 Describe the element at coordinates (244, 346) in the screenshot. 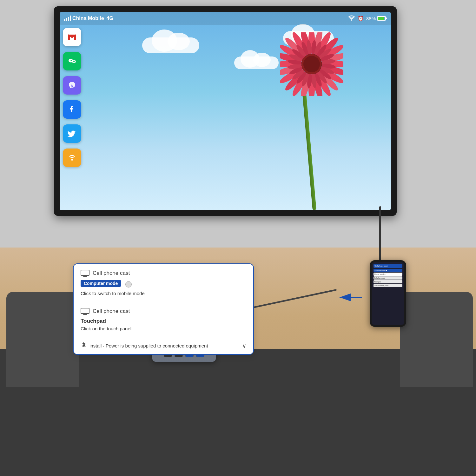

I see `chevron-down-icon: ∨` at that location.